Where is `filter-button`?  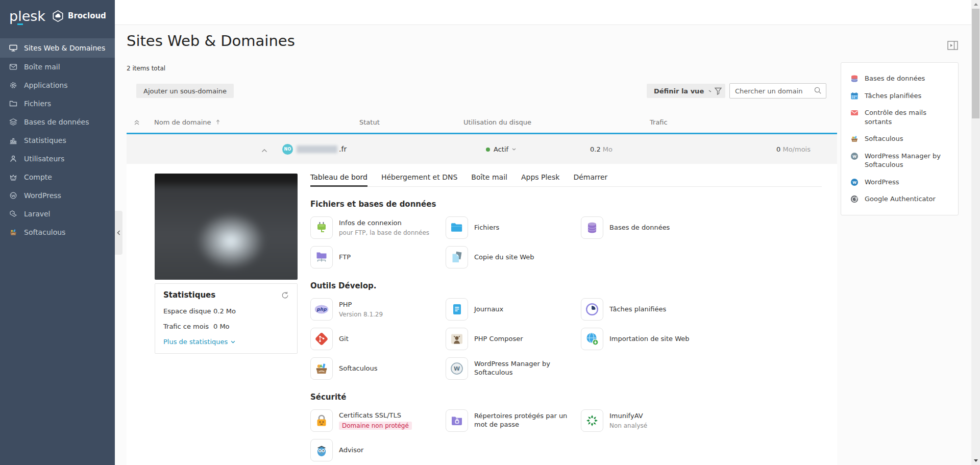 filter-button is located at coordinates (718, 91).